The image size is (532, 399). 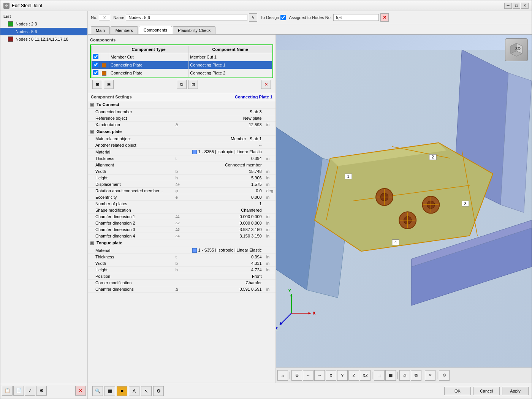 I want to click on ok-button: OK, so click(x=458, y=391).